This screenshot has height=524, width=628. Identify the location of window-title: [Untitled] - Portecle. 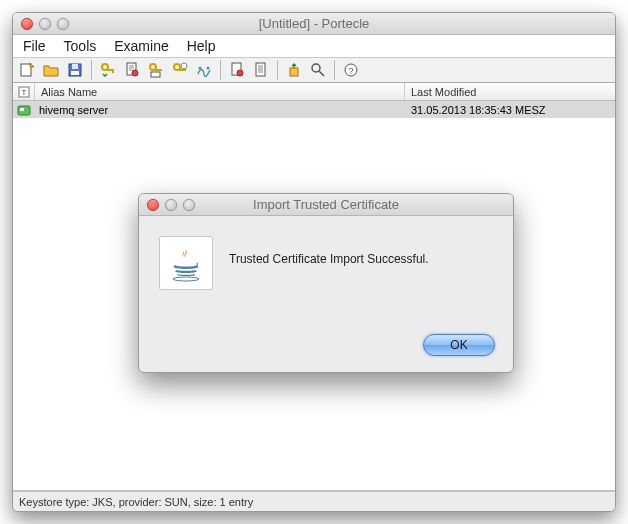
(314, 24).